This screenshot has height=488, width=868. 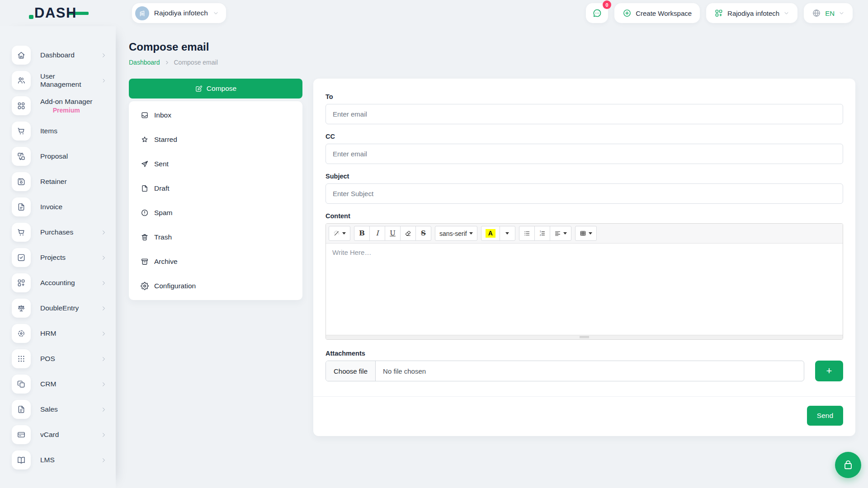 What do you see at coordinates (58, 460) in the screenshot?
I see `sidebar-item-lms: LMS` at bounding box center [58, 460].